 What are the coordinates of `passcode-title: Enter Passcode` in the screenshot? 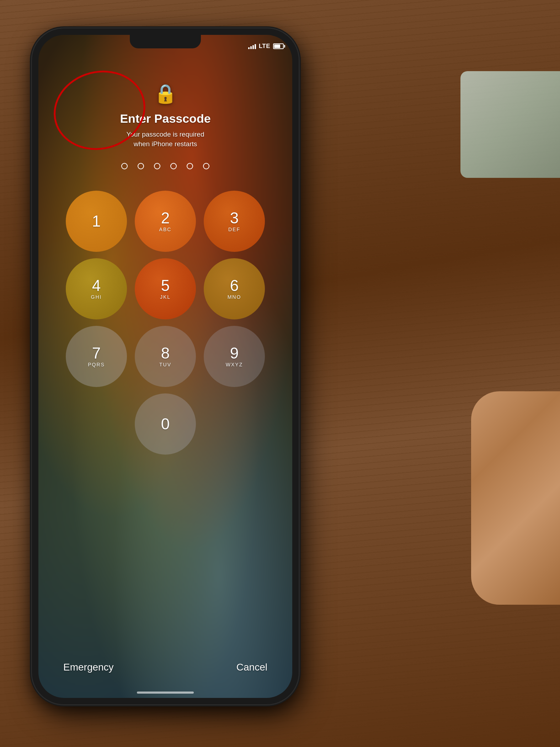 It's located at (165, 119).